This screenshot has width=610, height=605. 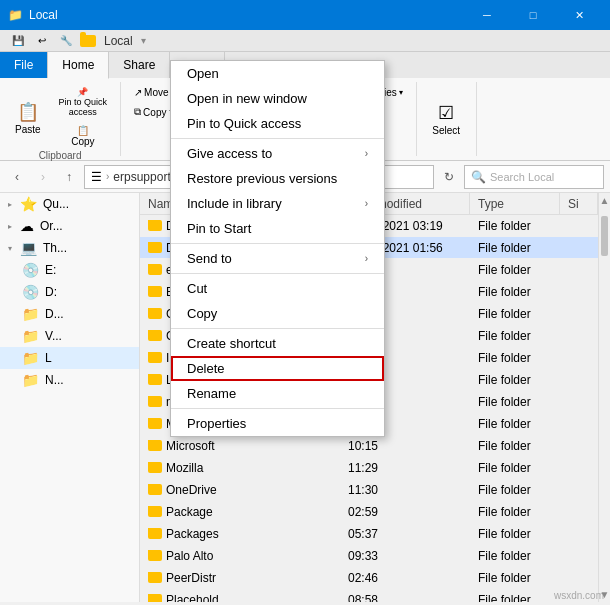 I want to click on sidebar-label-folder2: V..., so click(x=54, y=336).